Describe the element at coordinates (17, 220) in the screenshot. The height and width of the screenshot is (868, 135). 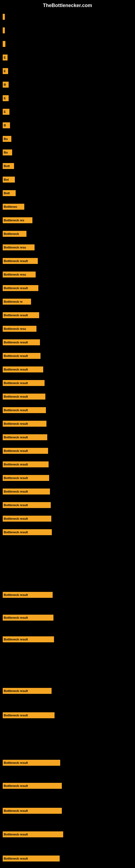
I see `bar-item: Bottleneck res` at that location.